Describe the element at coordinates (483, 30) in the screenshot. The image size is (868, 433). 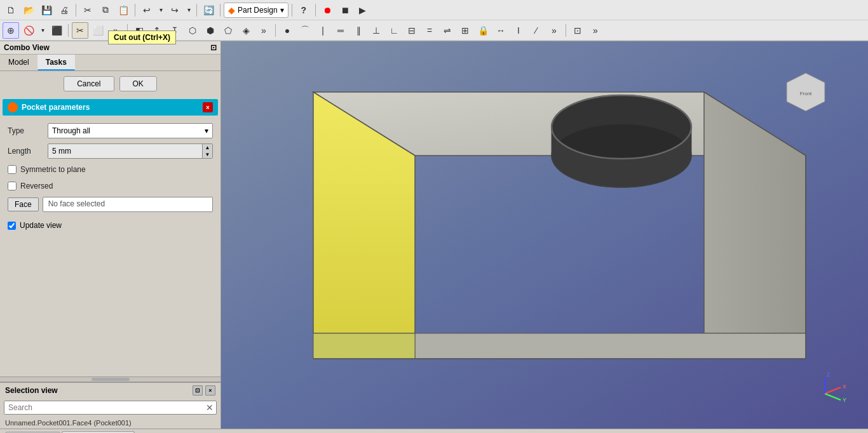
I see `constraint-12: 🔒` at that location.